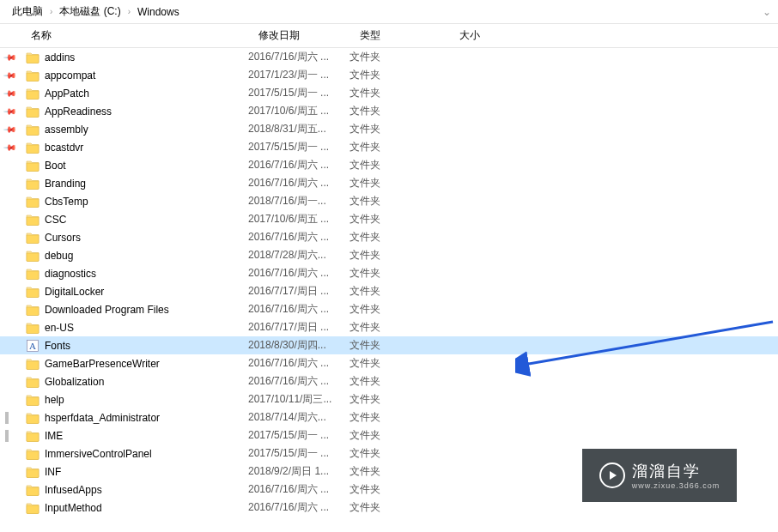 This screenshot has width=778, height=532. I want to click on file-row: 📌AppReadiness2017/10/6/周五 ...文件夹, so click(389, 112).